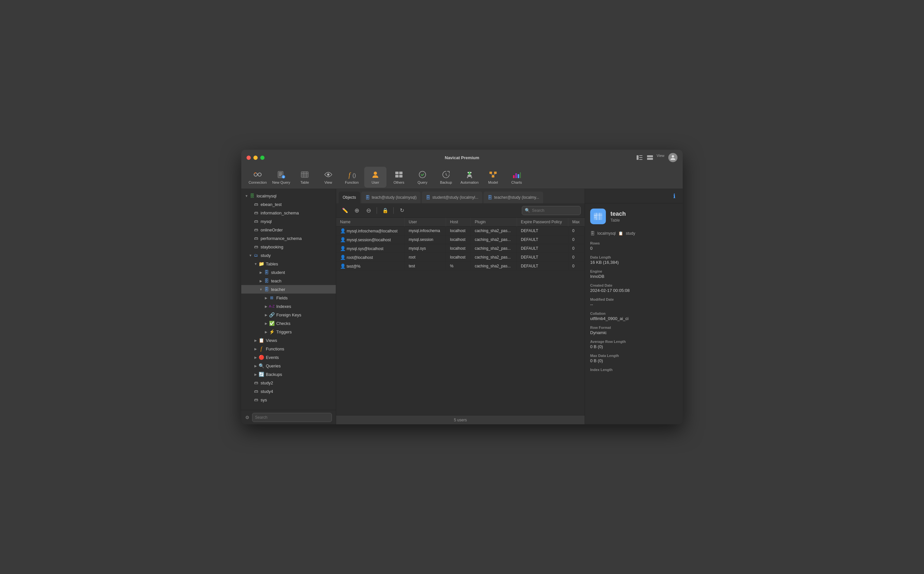 The image size is (924, 574). I want to click on sidebar-item-triggers: ▶ ⚡ Triggers, so click(289, 332).